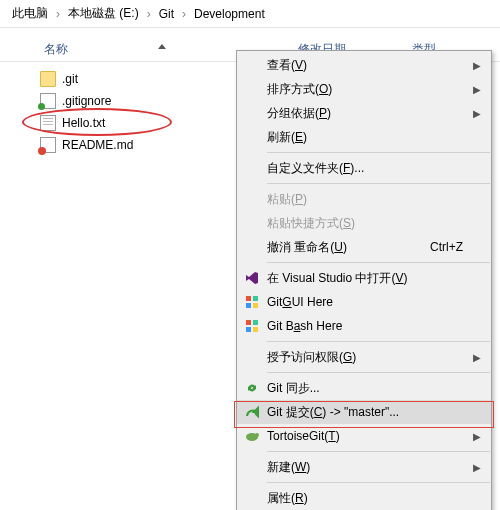 This screenshot has width=500, height=510. What do you see at coordinates (252, 412) in the screenshot?
I see `commit-icon` at bounding box center [252, 412].